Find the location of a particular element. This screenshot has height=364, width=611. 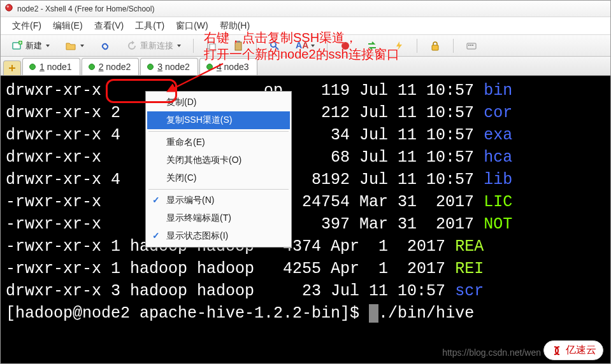

menu-close: 关闭(C) is located at coordinates (219, 178).